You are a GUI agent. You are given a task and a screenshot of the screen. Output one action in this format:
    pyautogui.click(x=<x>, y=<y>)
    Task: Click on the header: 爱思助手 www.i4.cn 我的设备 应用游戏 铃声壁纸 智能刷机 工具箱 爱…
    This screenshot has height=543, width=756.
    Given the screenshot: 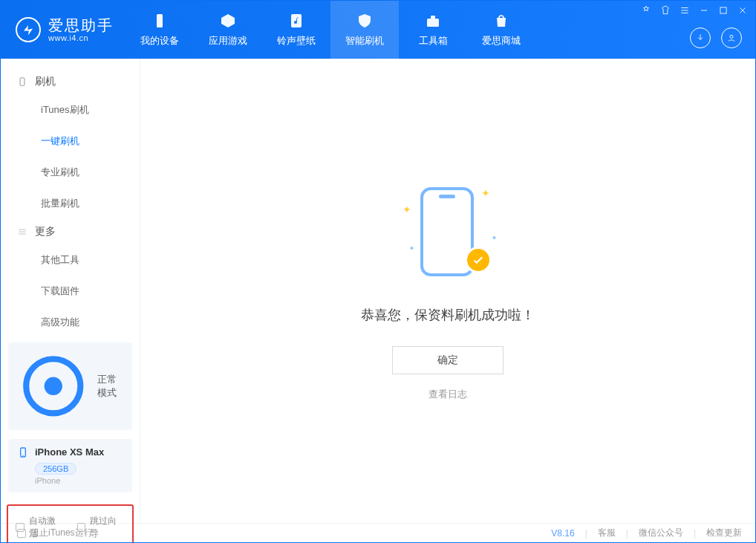 What is the action you would take?
    pyautogui.click(x=378, y=30)
    